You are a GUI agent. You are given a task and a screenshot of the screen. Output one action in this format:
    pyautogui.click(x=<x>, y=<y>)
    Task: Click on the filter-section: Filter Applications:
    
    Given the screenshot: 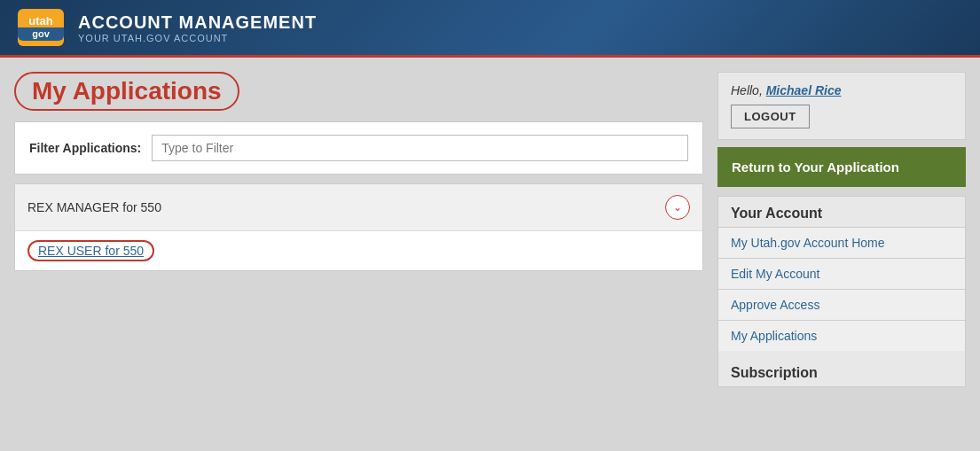 What is the action you would take?
    pyautogui.click(x=358, y=148)
    